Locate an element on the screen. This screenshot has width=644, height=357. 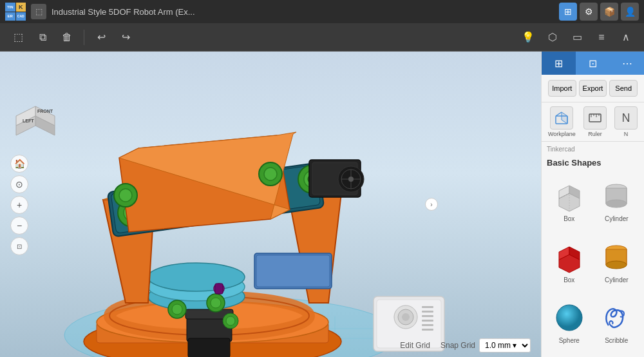
shape-thumb-cylinder-orange is located at coordinates (616, 257).